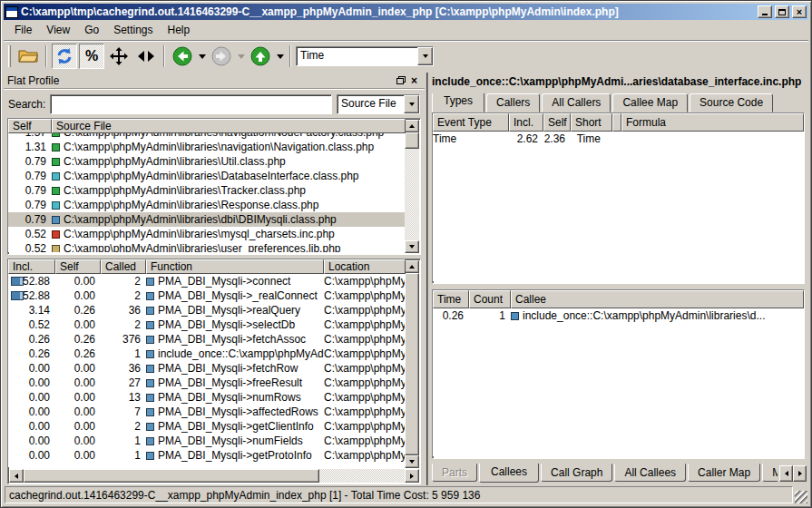 This screenshot has width=812, height=508. Describe the element at coordinates (221, 56) in the screenshot. I see `forward-button` at that location.